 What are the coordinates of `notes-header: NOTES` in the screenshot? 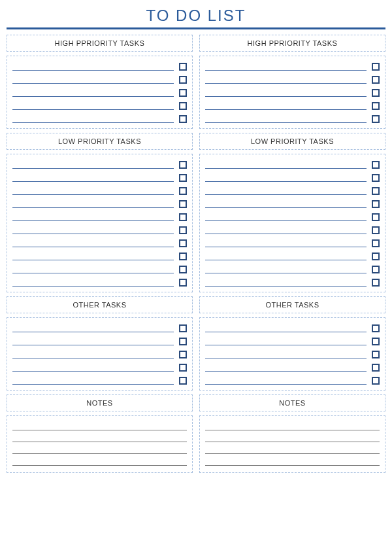 It's located at (99, 403).